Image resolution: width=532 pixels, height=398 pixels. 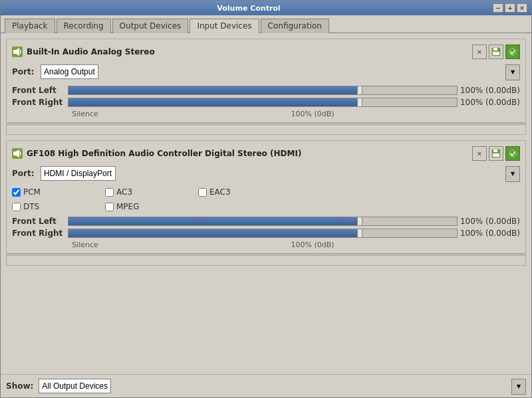 What do you see at coordinates (85, 114) in the screenshot?
I see `scale-left-1: Silence` at bounding box center [85, 114].